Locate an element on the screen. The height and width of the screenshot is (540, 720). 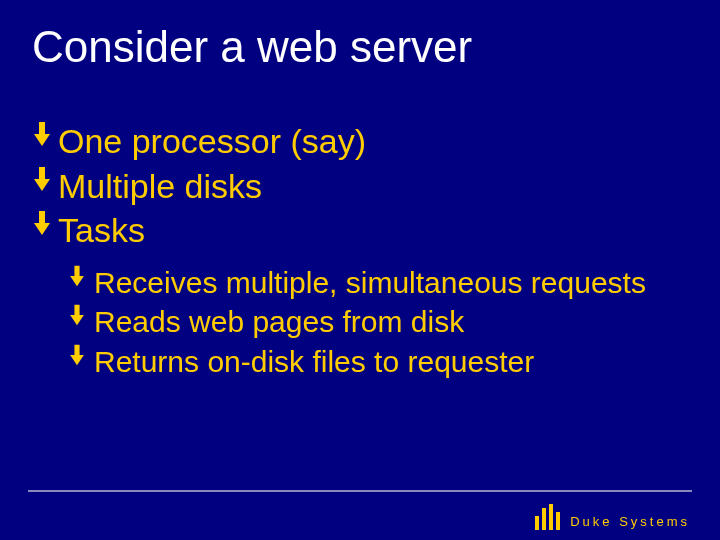
slide-title: Consider a web server is located at coordinates (252, 47).